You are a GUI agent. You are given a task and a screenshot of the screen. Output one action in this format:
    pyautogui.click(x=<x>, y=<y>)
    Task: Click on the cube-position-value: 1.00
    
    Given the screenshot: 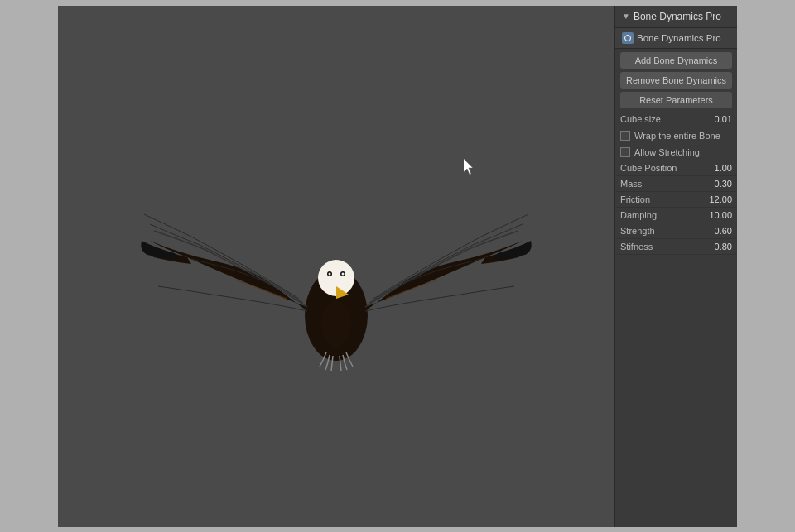 What is the action you would take?
    pyautogui.click(x=719, y=168)
    